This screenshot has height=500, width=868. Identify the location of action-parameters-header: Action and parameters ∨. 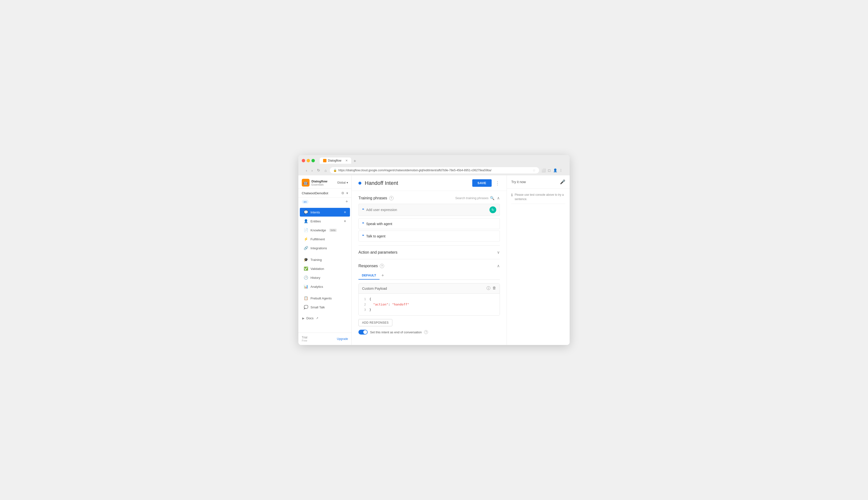
(429, 252).